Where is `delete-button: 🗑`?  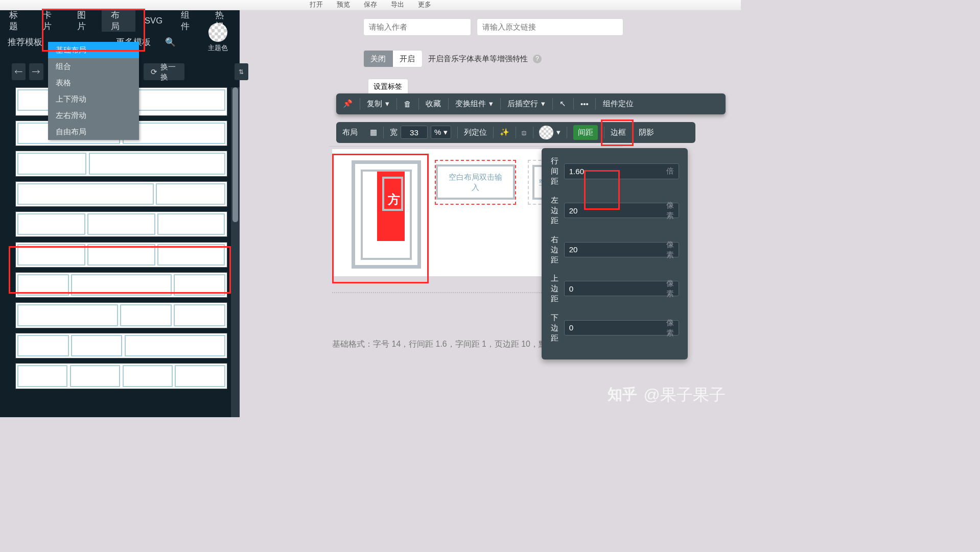 delete-button: 🗑 is located at coordinates (408, 104).